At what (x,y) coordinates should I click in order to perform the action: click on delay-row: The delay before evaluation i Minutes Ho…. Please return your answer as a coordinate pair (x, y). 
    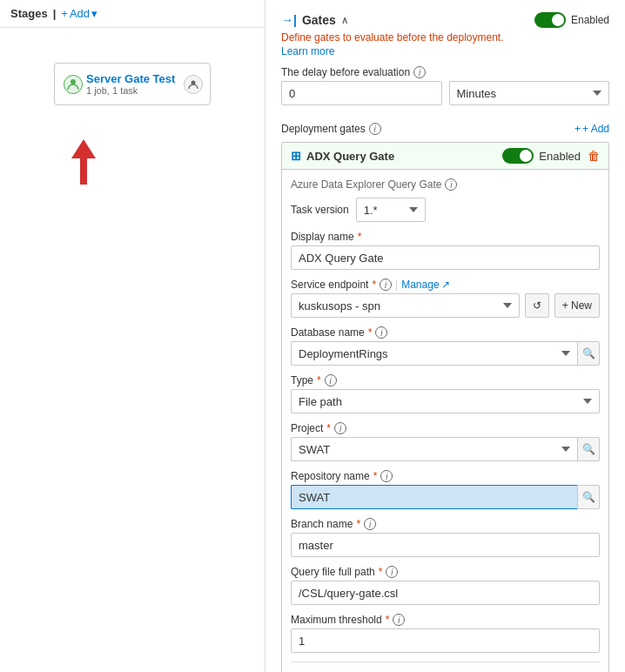
    Looking at the image, I should click on (446, 91).